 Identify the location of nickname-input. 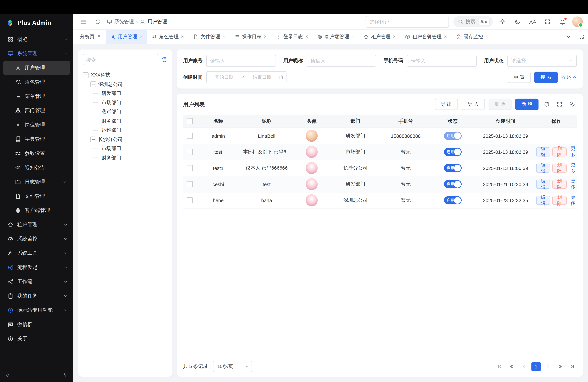
(341, 61).